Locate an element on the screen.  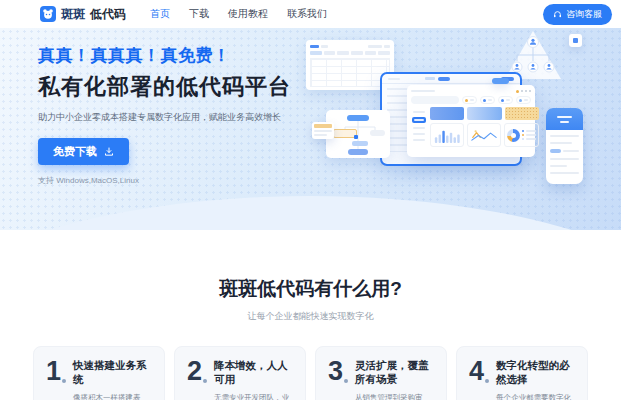
close-icon is located at coordinates (530, 91).